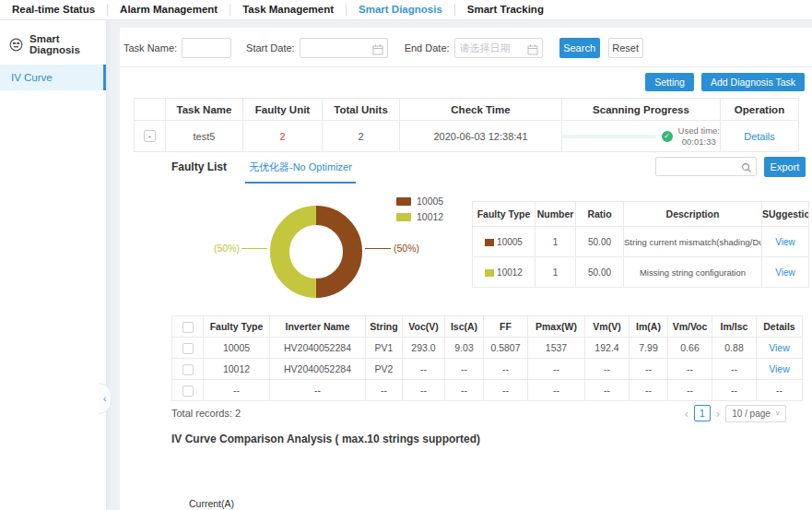 Image resolution: width=812 pixels, height=510 pixels. I want to click on sidebar-group-smart-diagnosis: Smart Diagnosis, so click(53, 42).